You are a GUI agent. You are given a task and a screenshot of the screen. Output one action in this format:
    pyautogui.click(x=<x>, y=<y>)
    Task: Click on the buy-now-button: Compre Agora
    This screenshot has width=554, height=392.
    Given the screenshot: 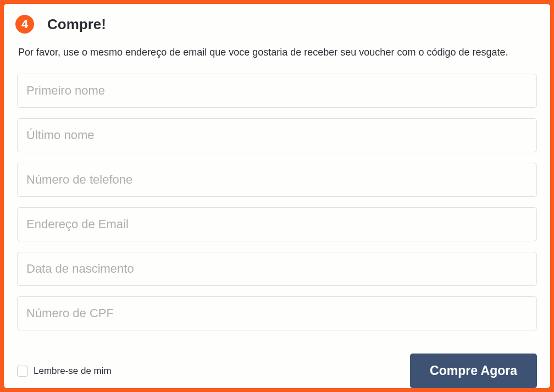 What is the action you would take?
    pyautogui.click(x=474, y=371)
    